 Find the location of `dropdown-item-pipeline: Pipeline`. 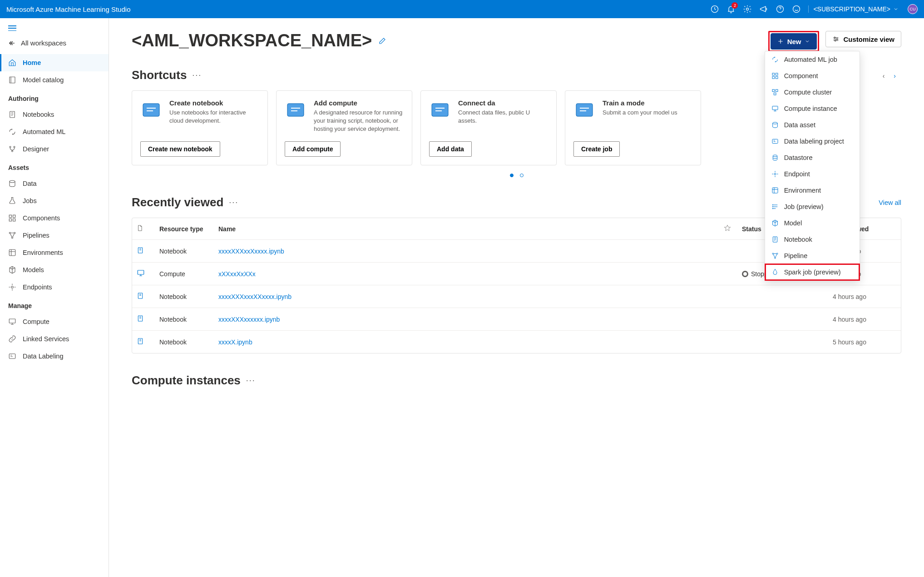

dropdown-item-pipeline: Pipeline is located at coordinates (812, 256).